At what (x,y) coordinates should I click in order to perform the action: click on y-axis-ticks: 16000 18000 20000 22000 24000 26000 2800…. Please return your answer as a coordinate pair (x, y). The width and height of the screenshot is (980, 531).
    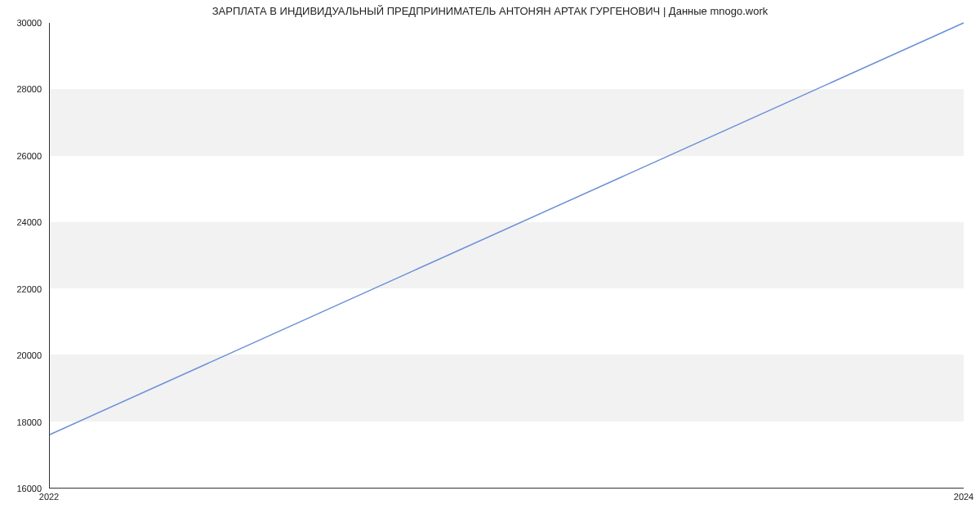
    Looking at the image, I should click on (23, 256).